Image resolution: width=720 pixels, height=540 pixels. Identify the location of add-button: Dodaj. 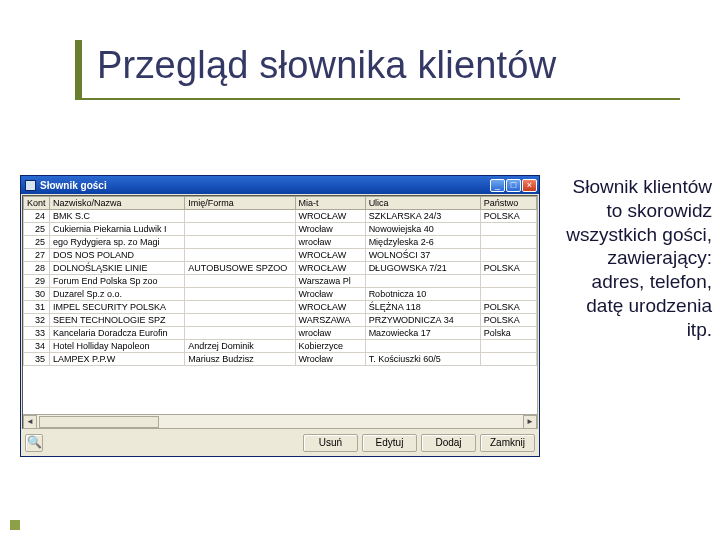
(448, 443).